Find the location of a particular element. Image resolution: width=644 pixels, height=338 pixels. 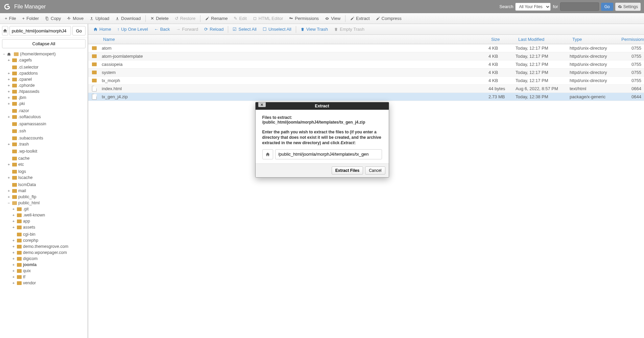

home-icon is located at coordinates (268, 154).